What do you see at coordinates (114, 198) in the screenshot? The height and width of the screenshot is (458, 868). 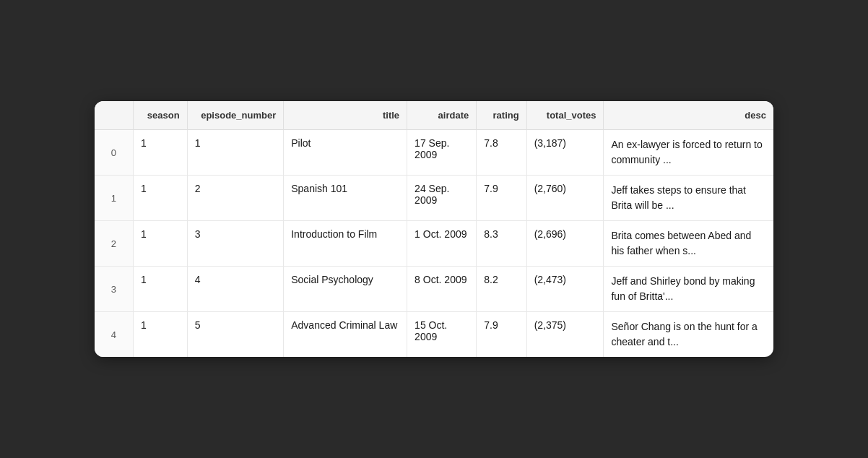 I see `cell-index: 1` at bounding box center [114, 198].